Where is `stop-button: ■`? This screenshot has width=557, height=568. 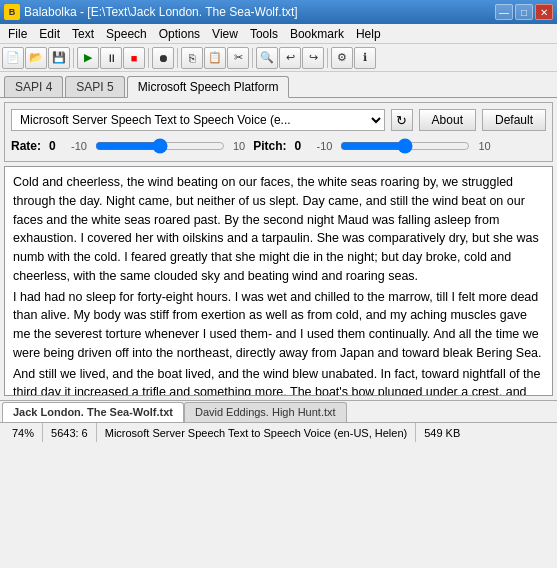 stop-button: ■ is located at coordinates (134, 58).